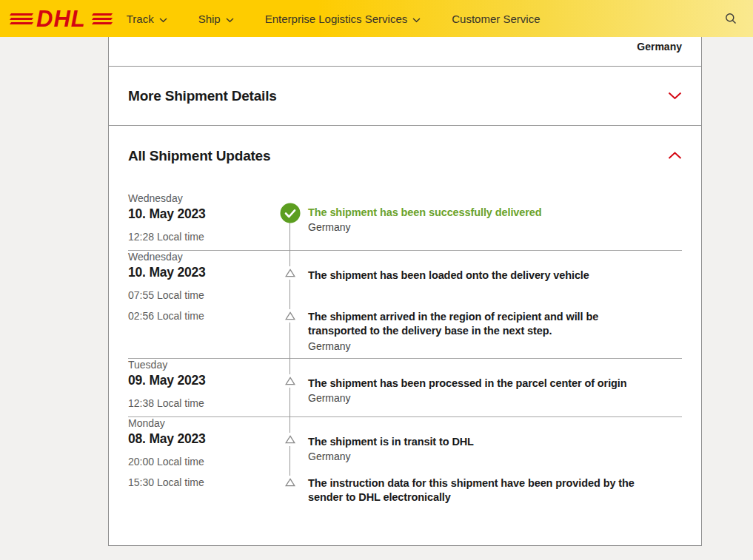  Describe the element at coordinates (405, 305) in the screenshot. I see `timeline-group: Wednesday 10. May 2023 07:55 Local time …` at that location.